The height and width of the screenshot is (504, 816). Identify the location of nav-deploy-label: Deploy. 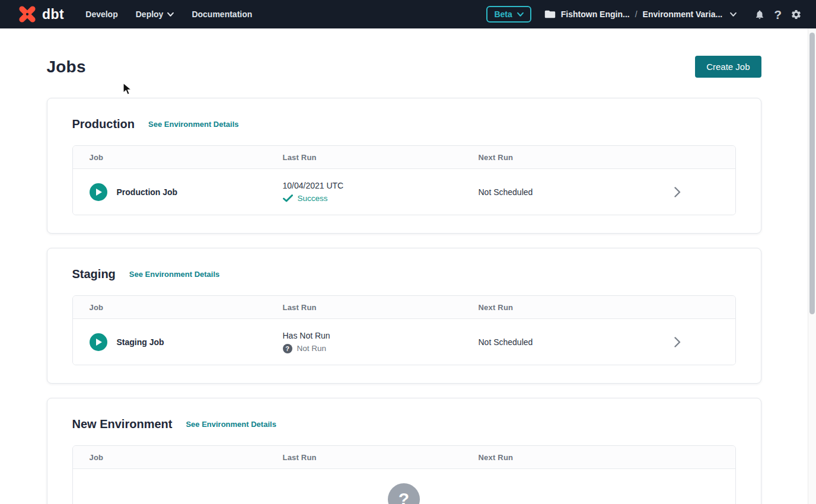
(149, 14).